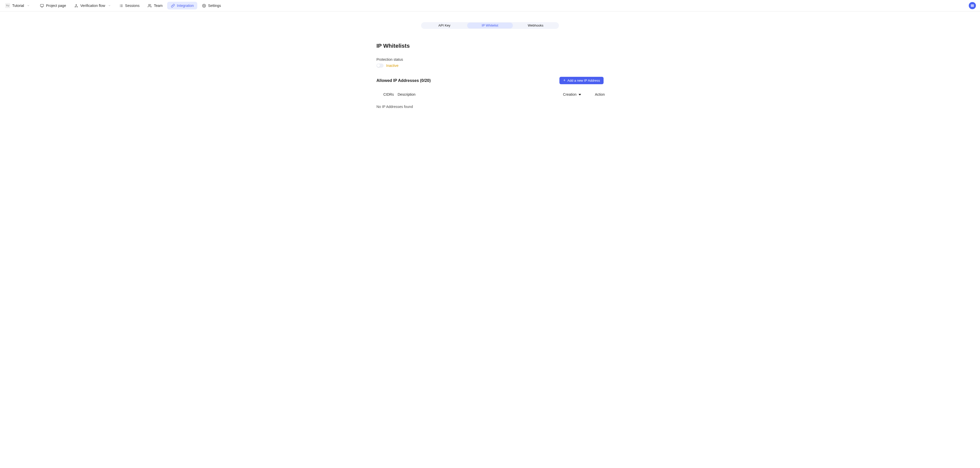 This screenshot has width=980, height=468. What do you see at coordinates (480, 94) in the screenshot?
I see `col-description: Description` at bounding box center [480, 94].